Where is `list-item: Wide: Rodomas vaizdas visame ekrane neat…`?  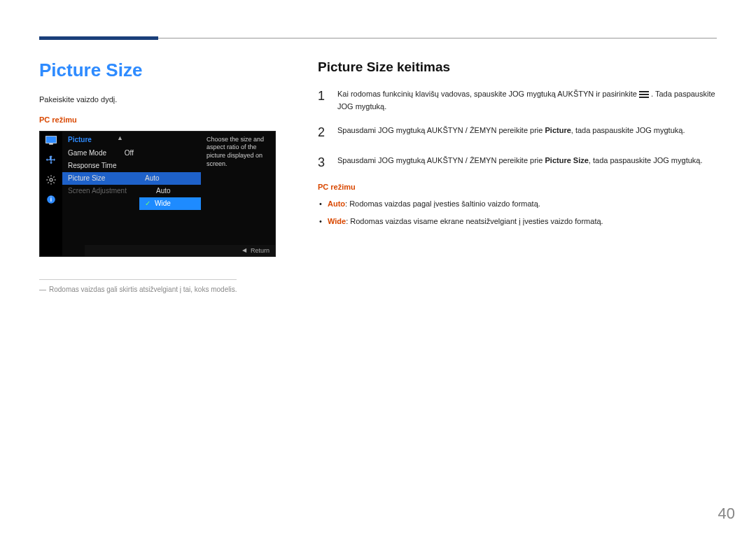
list-item: Wide: Rodomas vaizdas visame ekrane neat… is located at coordinates (517, 222).